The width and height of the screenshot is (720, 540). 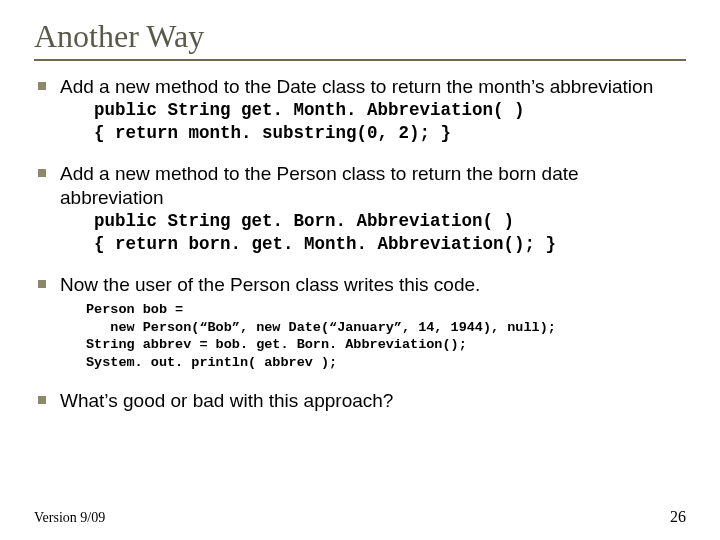 I want to click on bullet-item: Add a new method to the Date class to re…, so click(x=360, y=110).